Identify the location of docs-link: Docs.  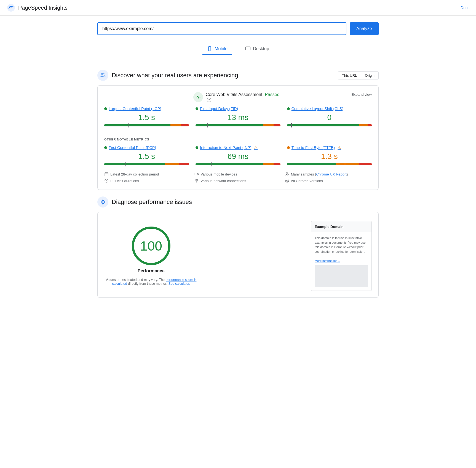
(465, 8).